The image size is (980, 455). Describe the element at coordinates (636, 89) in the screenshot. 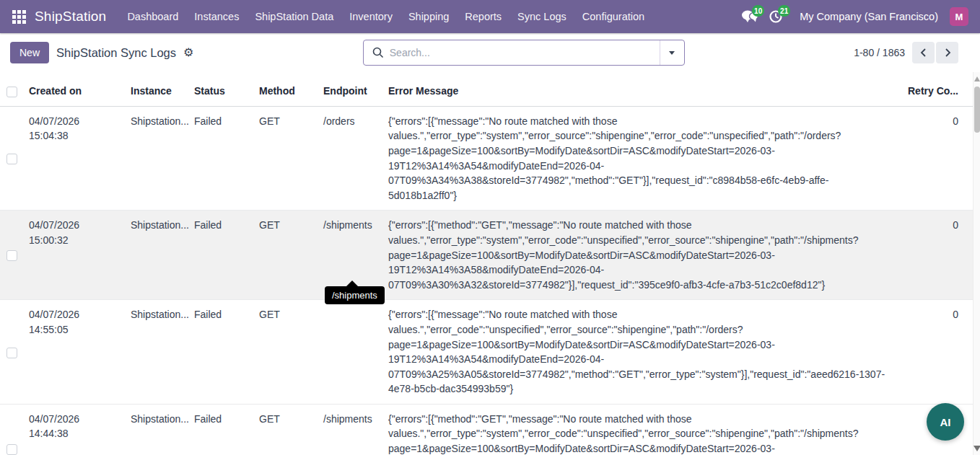

I see `column-error-message: Error Message` at that location.